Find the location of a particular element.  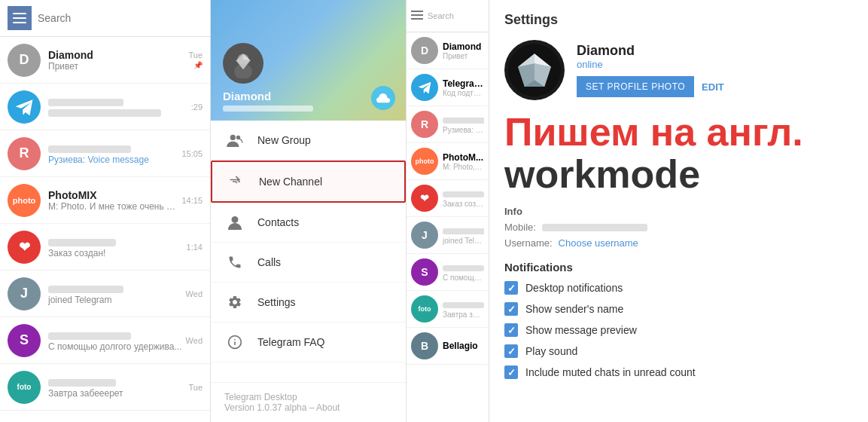

desktop-notifications-checkbox is located at coordinates (511, 288).